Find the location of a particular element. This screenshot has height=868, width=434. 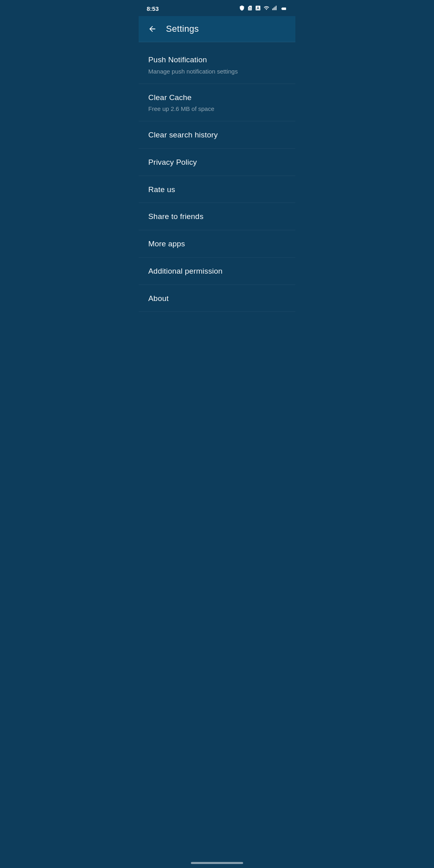

settings-item-clear-cache: Clear Cache Free up 2.6 MB of space is located at coordinates (217, 103).